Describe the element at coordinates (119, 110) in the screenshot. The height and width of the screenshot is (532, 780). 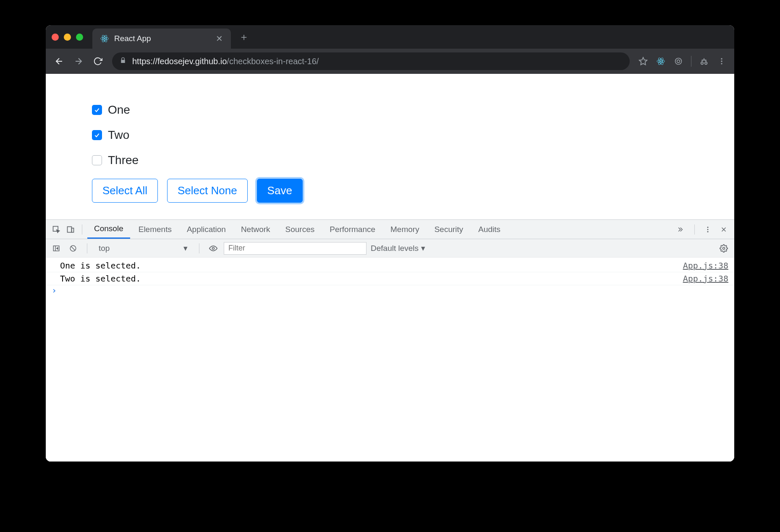
I see `checkbox-label: One` at that location.